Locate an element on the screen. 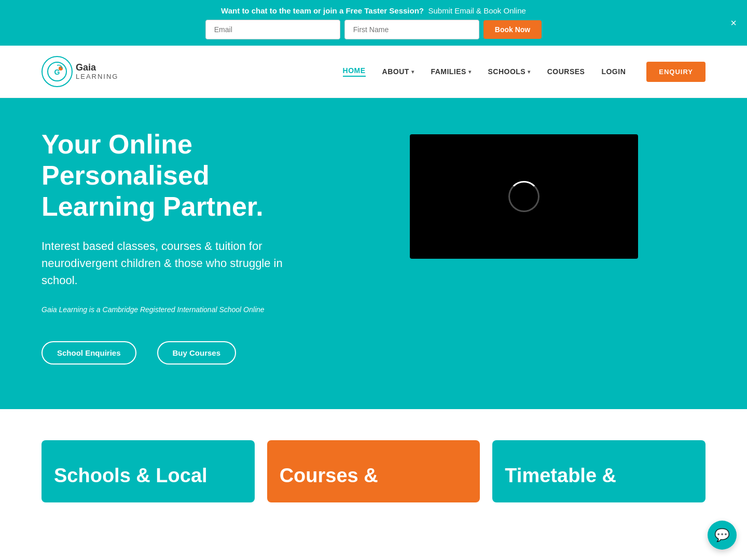 The width and height of the screenshot is (747, 560). banner-cta-link: Submit Email & Book Online is located at coordinates (477, 10).